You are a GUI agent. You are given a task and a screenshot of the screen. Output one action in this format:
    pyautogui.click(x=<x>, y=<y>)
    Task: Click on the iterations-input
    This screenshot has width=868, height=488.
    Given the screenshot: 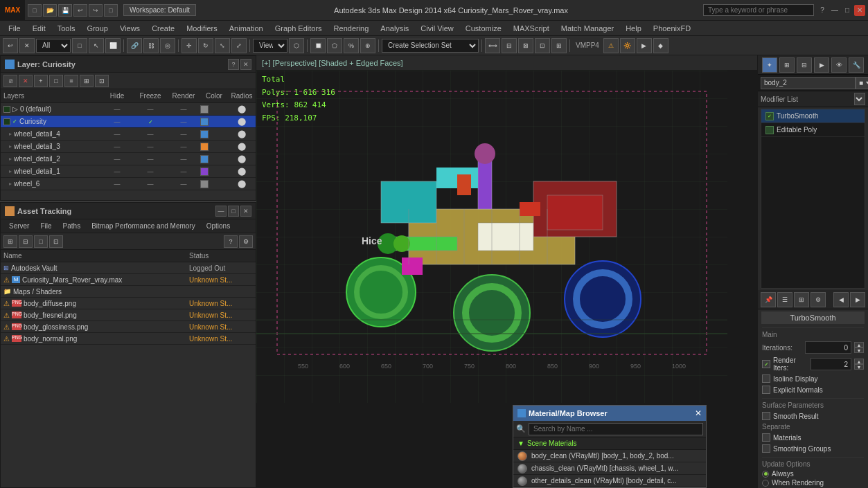 What is the action you would take?
    pyautogui.click(x=829, y=347)
    